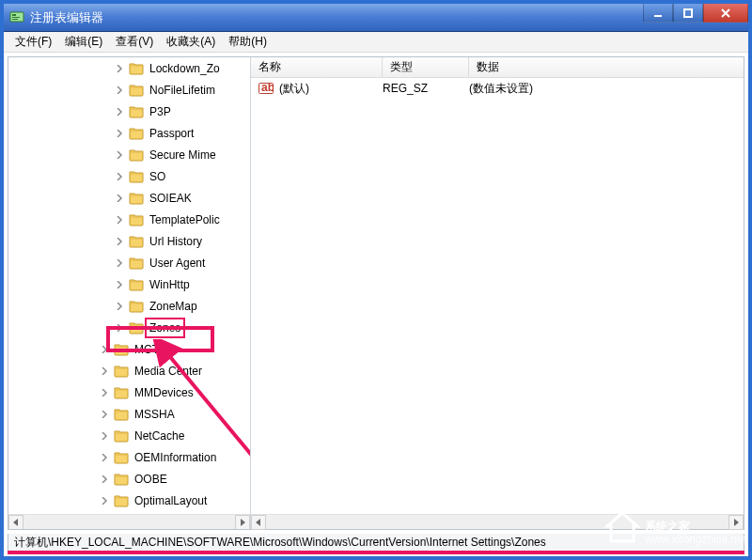 The height and width of the screenshot is (560, 752). I want to click on status-bar: 计算机\HKEY_LOCAL_MACHINE\SOFTWARE\Microsof…, so click(376, 543).